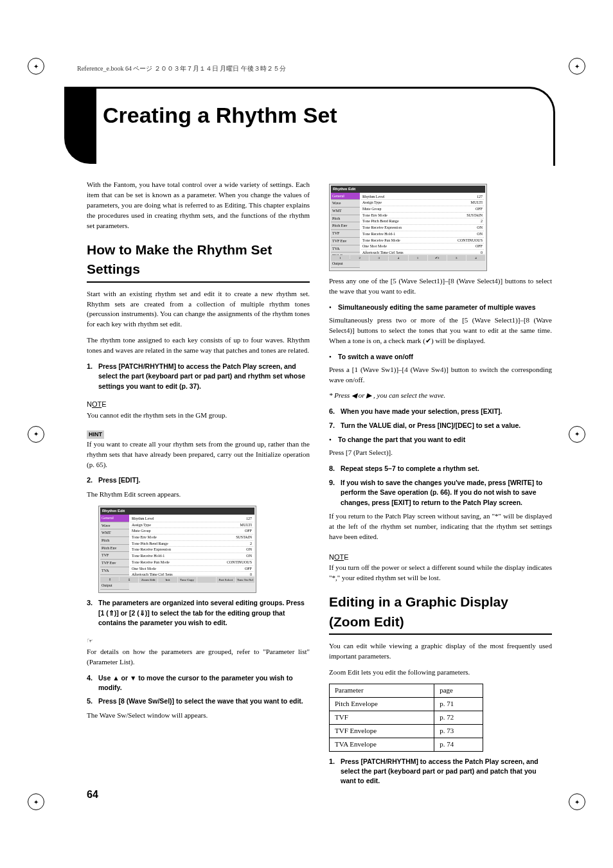  I want to click on step-number: 5., so click(93, 702).